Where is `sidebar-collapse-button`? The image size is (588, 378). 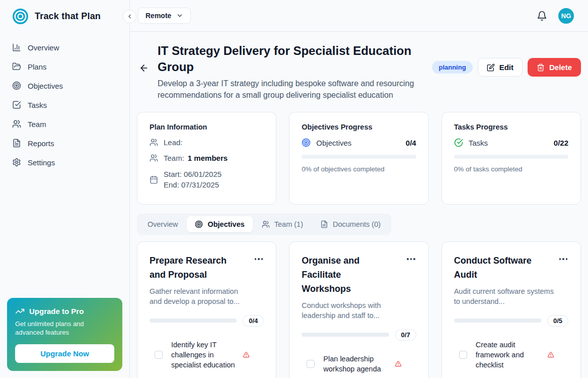 sidebar-collapse-button is located at coordinates (130, 16).